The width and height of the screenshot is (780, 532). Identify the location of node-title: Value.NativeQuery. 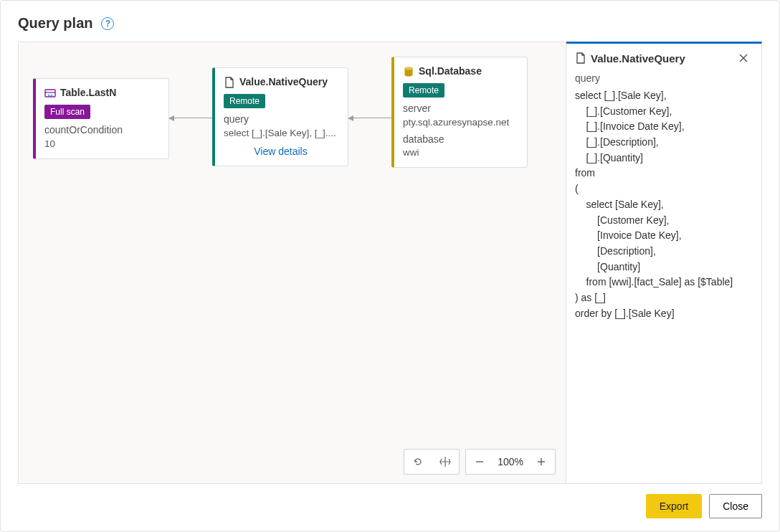
(284, 82).